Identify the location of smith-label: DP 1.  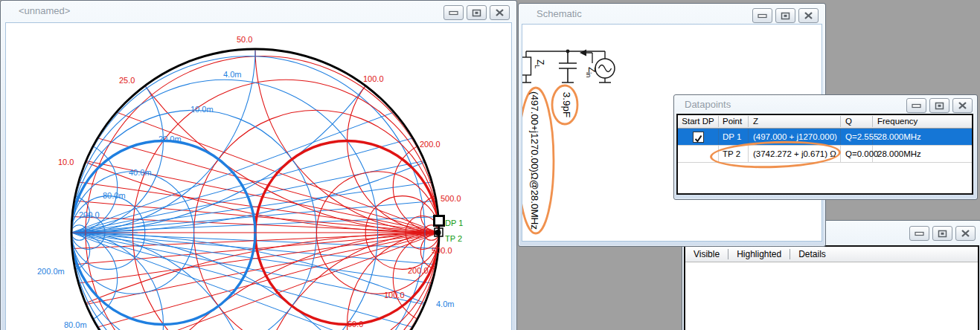
(454, 223).